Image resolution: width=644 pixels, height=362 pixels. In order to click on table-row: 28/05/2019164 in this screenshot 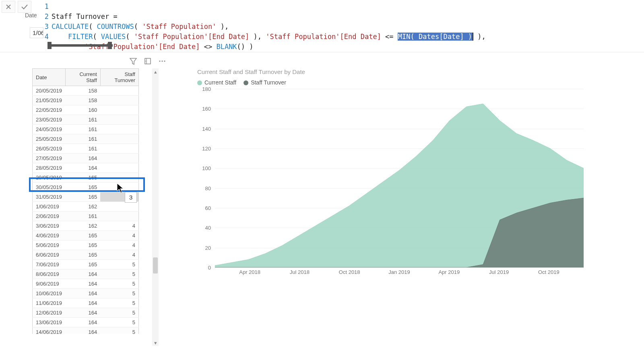, I will do `click(86, 168)`.